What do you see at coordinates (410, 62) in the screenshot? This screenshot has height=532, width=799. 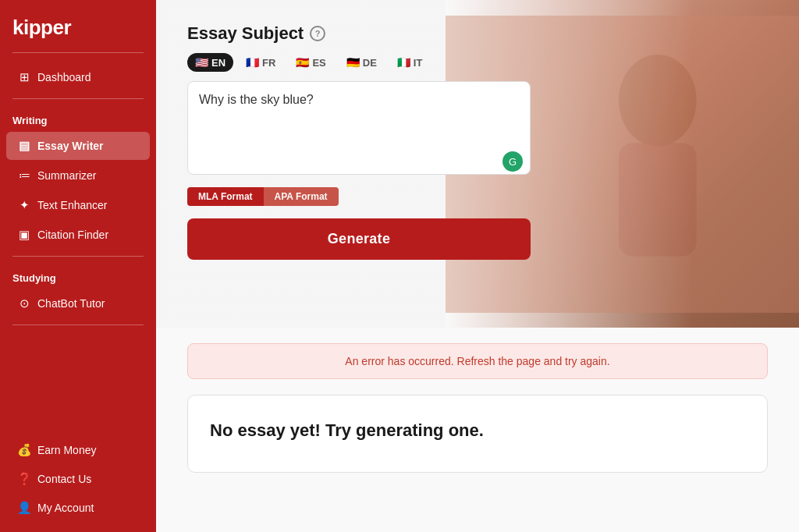 I see `lang-tab-it: 🇮🇹 IT` at bounding box center [410, 62].